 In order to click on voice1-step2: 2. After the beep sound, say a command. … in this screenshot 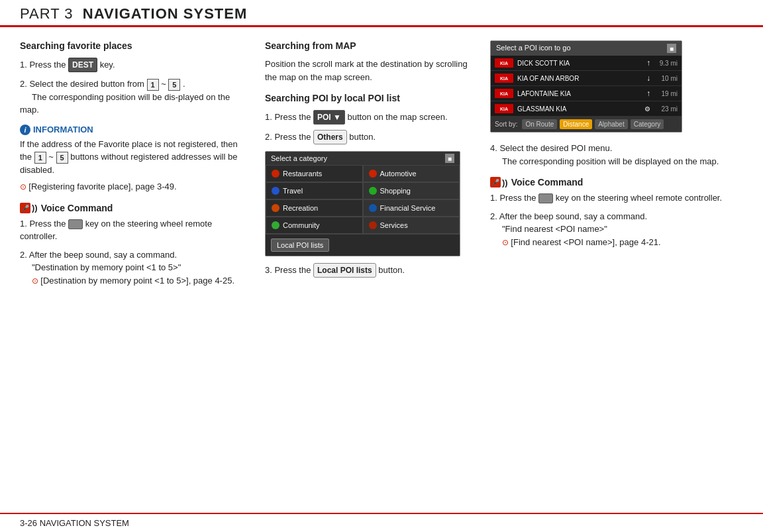, I will do `click(132, 268)`.